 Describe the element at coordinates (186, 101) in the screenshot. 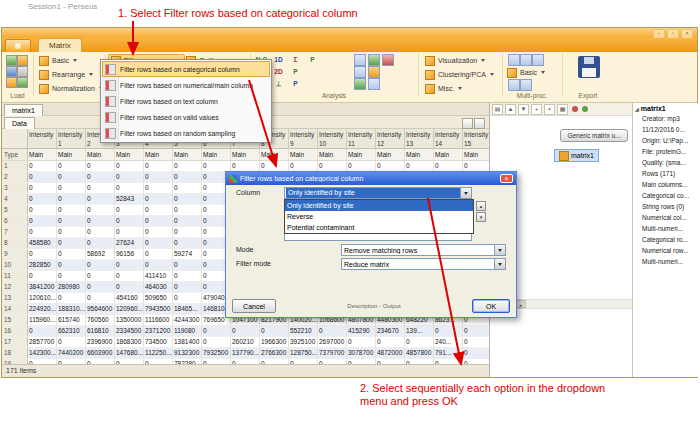

I see `menu-item-filter-rows-based-on-text-column: Filter rows based on text column` at that location.